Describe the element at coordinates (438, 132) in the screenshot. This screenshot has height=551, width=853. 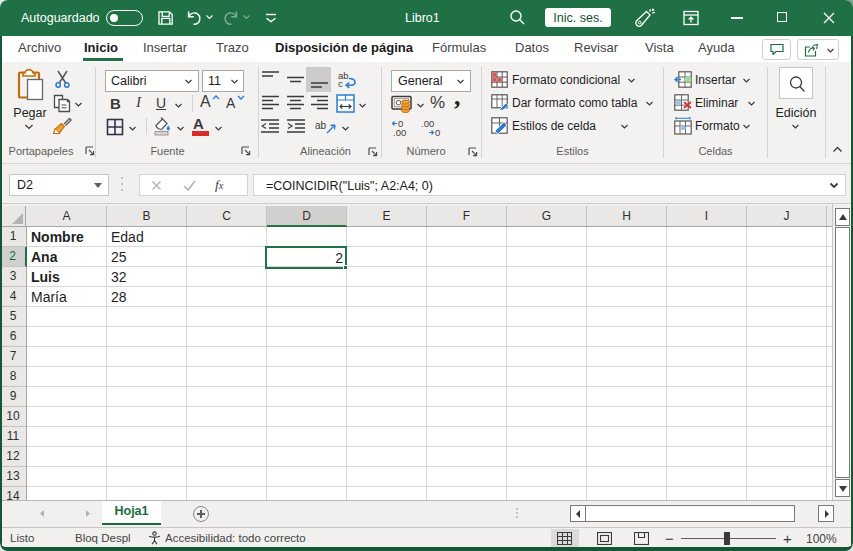
I see `svg-text: 0` at that location.